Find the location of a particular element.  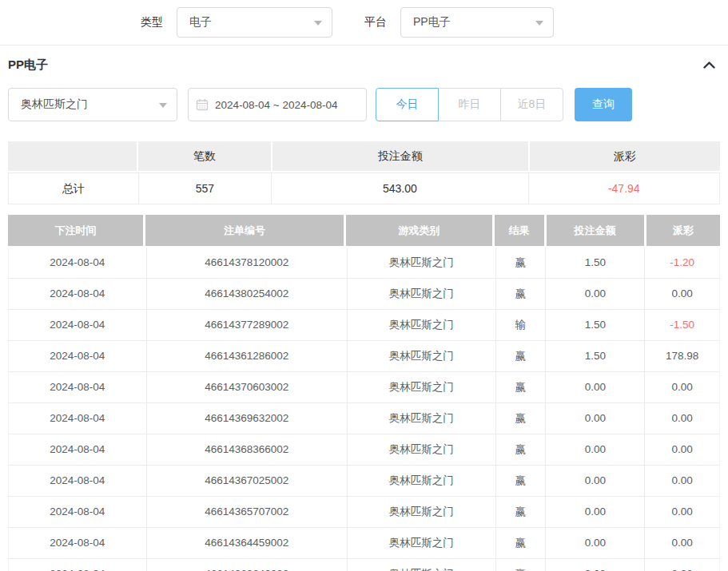

col-header-result: 结果 is located at coordinates (519, 230).